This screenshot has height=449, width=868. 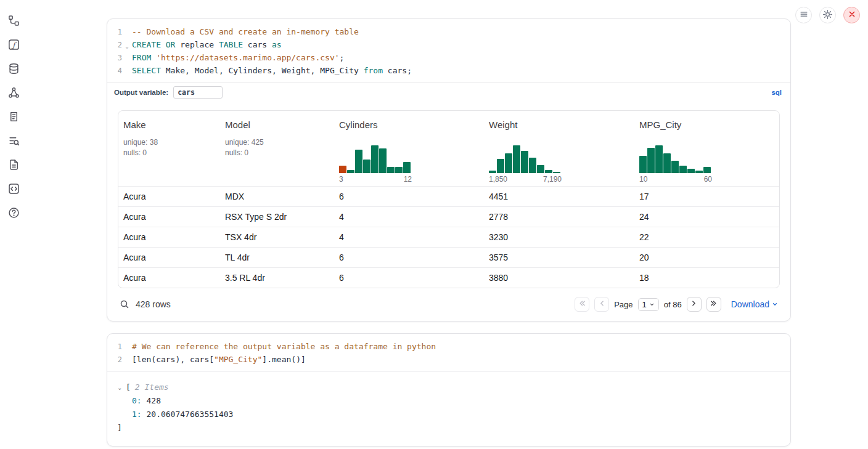 I want to click on table-row: AcuraMDX6445117, so click(x=449, y=196).